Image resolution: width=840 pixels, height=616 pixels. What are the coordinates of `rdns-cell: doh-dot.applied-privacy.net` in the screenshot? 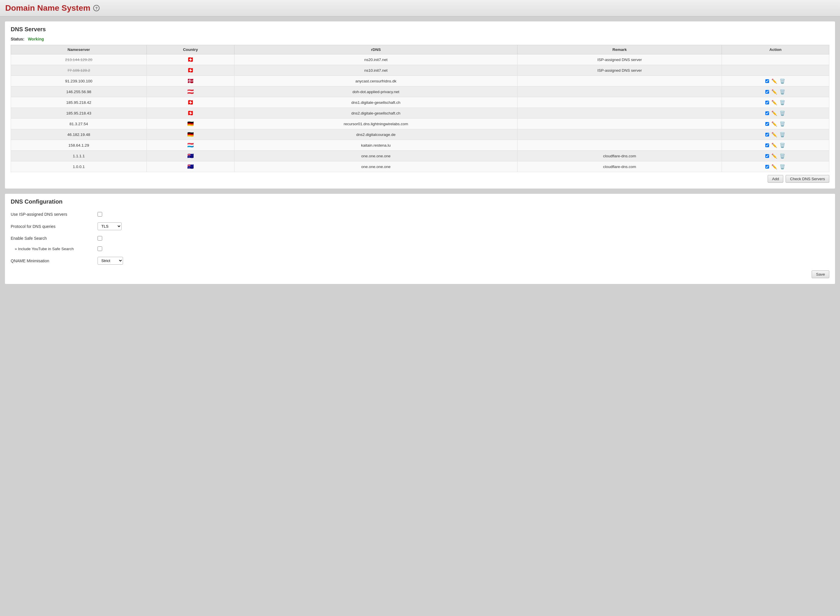 It's located at (376, 92).